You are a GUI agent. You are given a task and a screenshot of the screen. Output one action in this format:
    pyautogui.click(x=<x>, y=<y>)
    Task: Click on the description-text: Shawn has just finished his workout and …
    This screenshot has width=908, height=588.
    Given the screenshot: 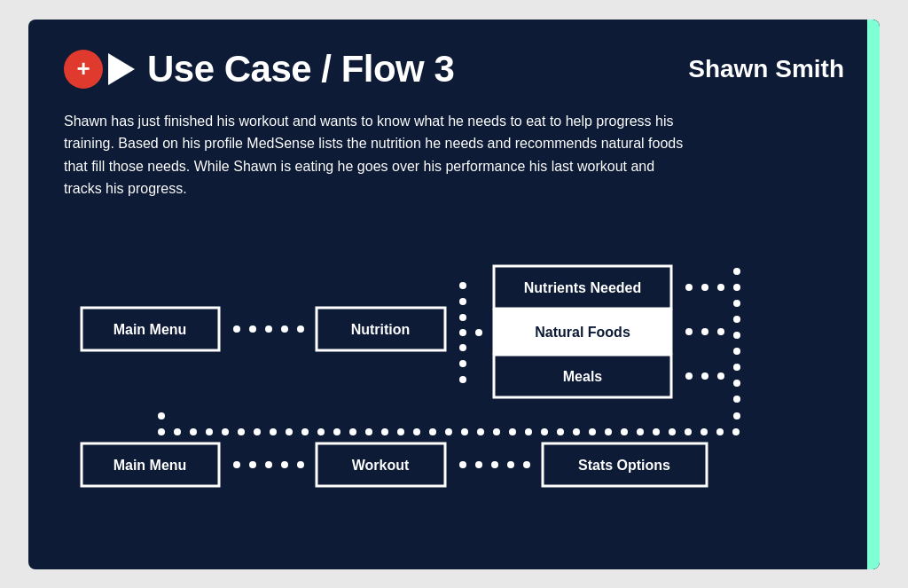 What is the action you would take?
    pyautogui.click(x=374, y=155)
    